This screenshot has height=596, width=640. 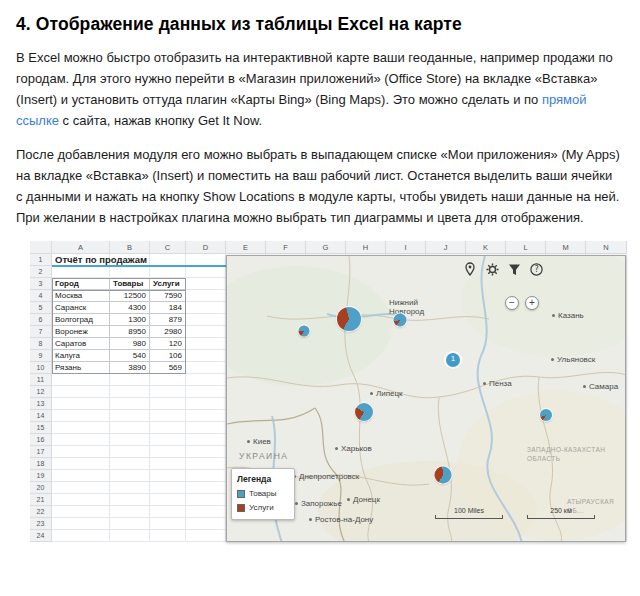 What do you see at coordinates (262, 508) in the screenshot?
I see `legend-label: Услуги` at bounding box center [262, 508].